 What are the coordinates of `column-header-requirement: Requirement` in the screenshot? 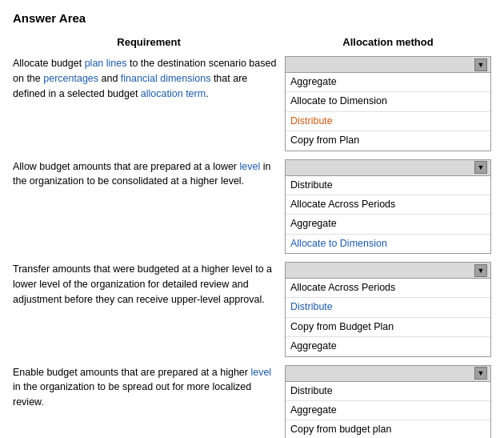 It's located at (149, 42).